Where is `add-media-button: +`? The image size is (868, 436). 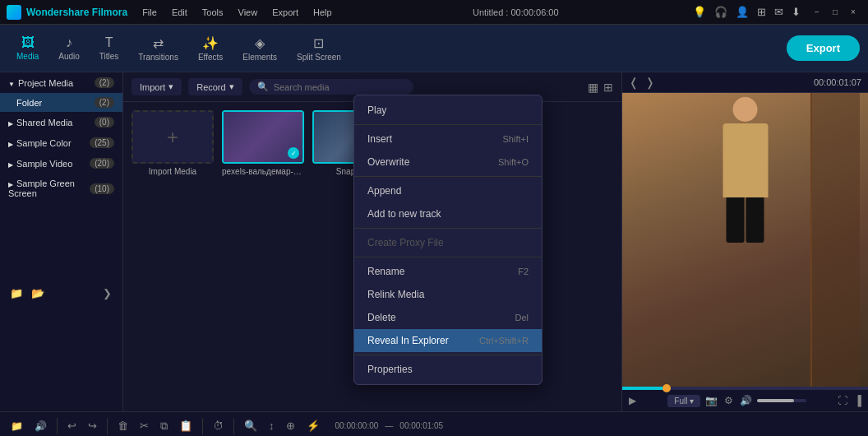 add-media-button: + is located at coordinates (173, 137).